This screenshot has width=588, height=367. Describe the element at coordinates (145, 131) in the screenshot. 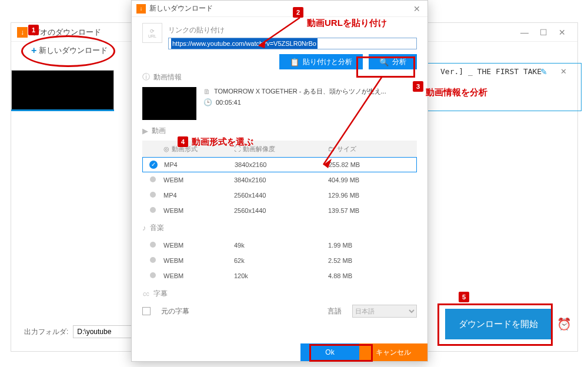

I see `video-icon: ▶` at that location.